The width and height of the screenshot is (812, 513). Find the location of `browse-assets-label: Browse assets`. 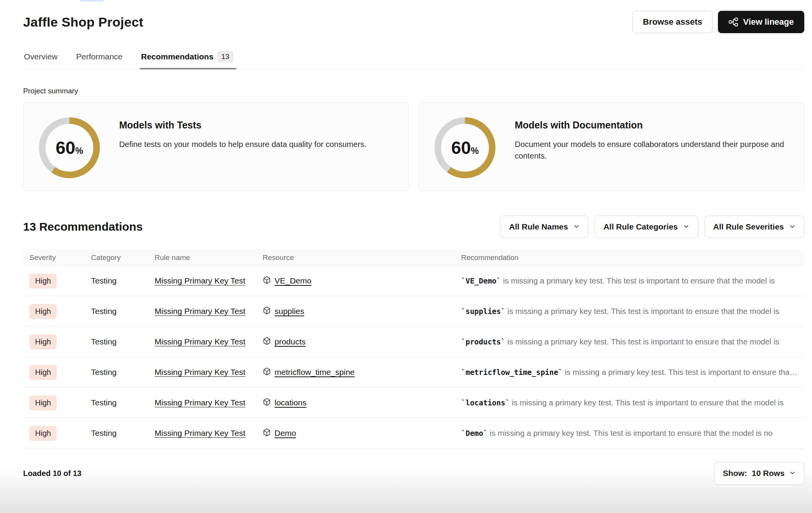

browse-assets-label: Browse assets is located at coordinates (672, 22).